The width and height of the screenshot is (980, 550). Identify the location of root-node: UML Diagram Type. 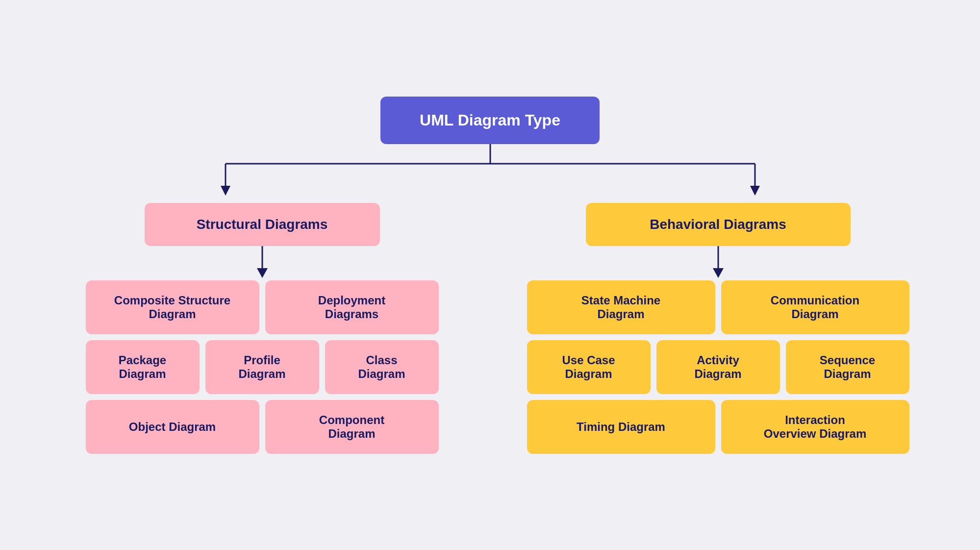
(490, 121).